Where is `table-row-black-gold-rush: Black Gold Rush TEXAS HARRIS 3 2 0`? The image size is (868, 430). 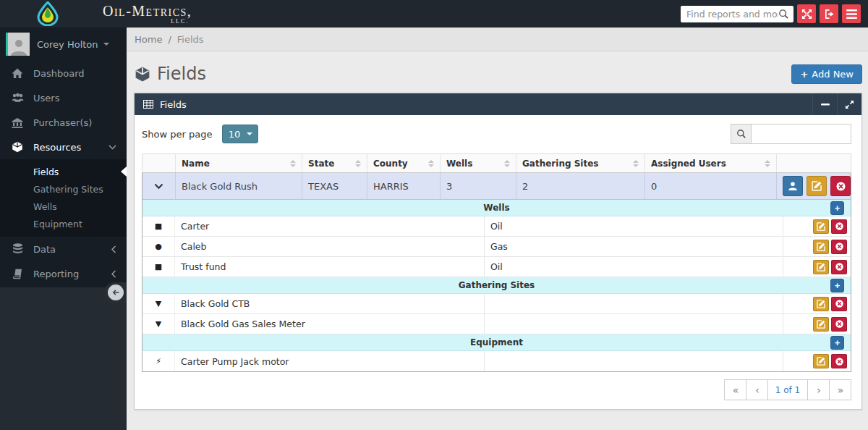 table-row-black-gold-rush: Black Gold Rush TEXAS HARRIS 3 2 0 is located at coordinates (496, 187).